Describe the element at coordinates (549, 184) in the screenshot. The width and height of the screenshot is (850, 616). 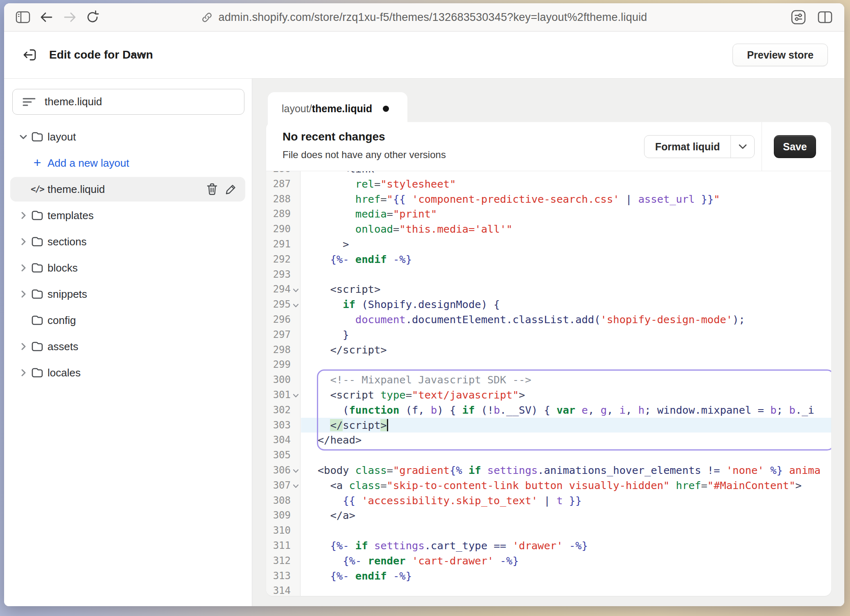
I see `code-line: 287 rel="stylesheet"` at that location.